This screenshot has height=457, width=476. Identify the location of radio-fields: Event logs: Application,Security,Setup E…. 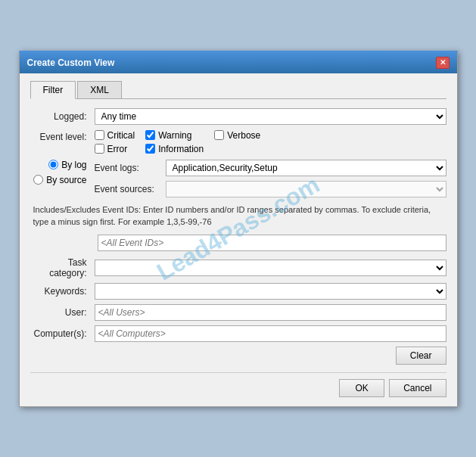
(271, 179).